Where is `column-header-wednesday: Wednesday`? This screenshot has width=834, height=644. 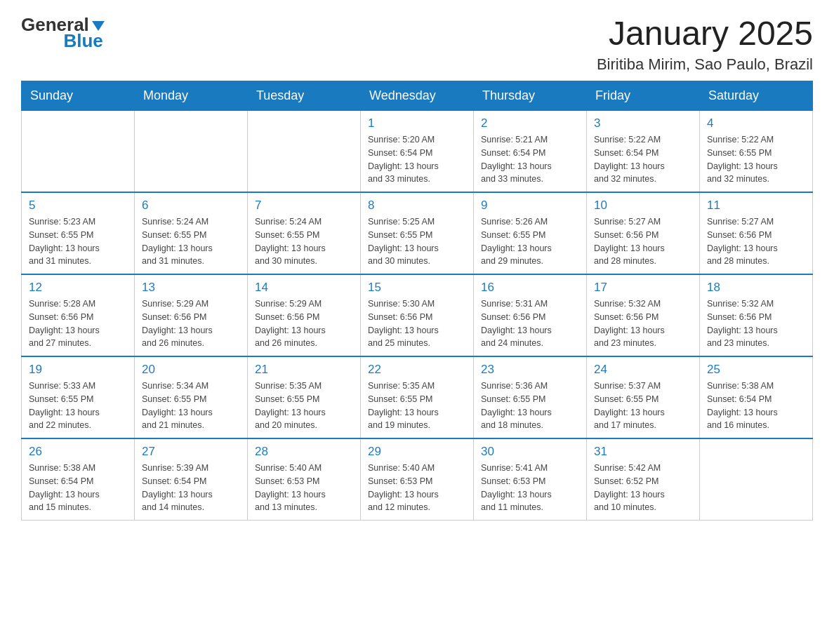 column-header-wednesday: Wednesday is located at coordinates (417, 96).